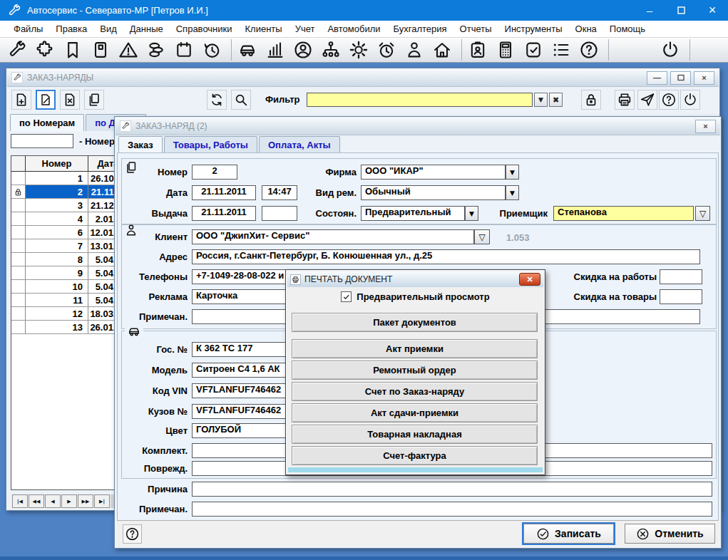 Image resolution: width=728 pixels, height=560 pixels. Describe the element at coordinates (331, 50) in the screenshot. I see `hierarchy-icon` at that location.